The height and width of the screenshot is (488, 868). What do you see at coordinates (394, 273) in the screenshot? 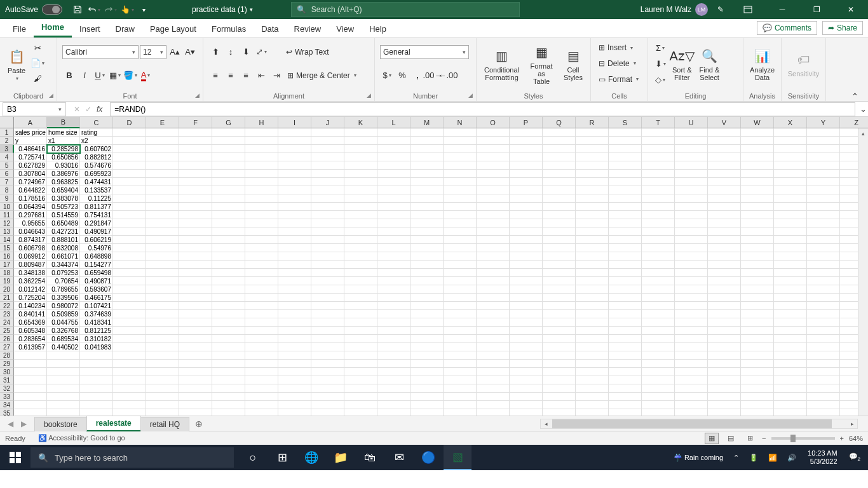
I see `cell-L18` at bounding box center [394, 273].